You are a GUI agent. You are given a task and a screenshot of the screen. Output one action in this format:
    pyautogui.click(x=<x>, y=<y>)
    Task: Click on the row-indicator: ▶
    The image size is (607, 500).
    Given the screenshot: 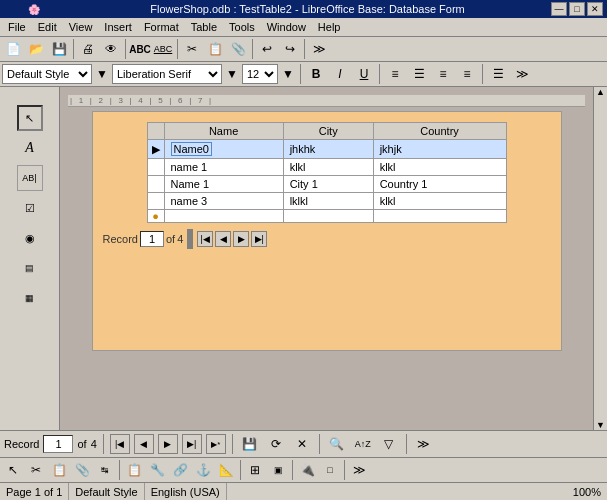 What is the action you would take?
    pyautogui.click(x=156, y=150)
    